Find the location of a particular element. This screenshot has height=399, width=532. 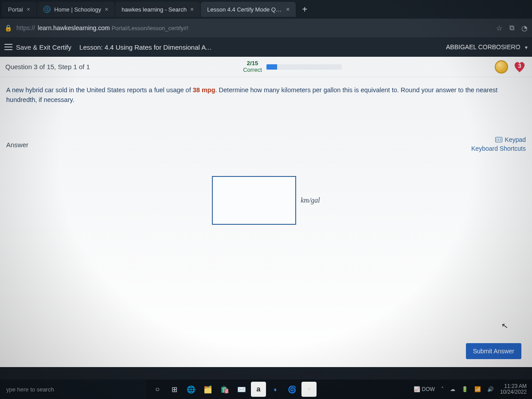

system-tray: 📈 DOW ˄ ☁ 🔋 📶 🔊 11:23 AM 10/24/2022 is located at coordinates (470, 389).